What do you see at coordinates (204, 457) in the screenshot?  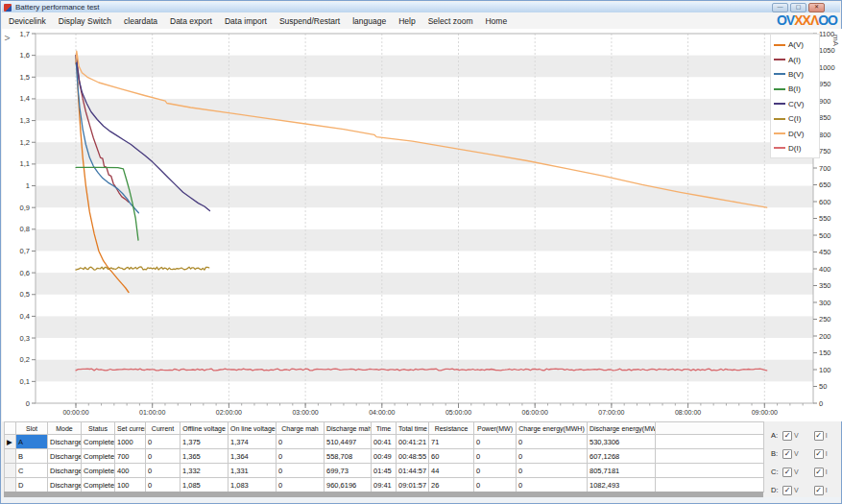 I see `table-cell: 1,365` at bounding box center [204, 457].